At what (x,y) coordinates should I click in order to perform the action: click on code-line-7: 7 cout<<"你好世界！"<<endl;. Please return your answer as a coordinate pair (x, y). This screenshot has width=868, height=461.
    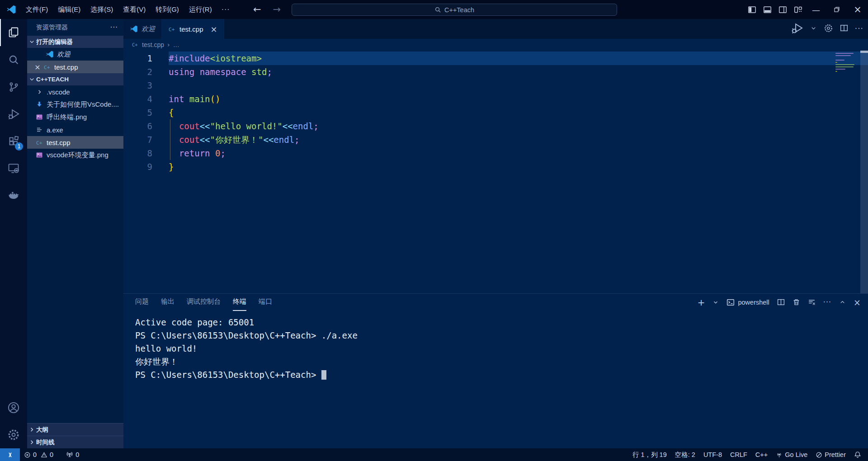
    Looking at the image, I should click on (495, 140).